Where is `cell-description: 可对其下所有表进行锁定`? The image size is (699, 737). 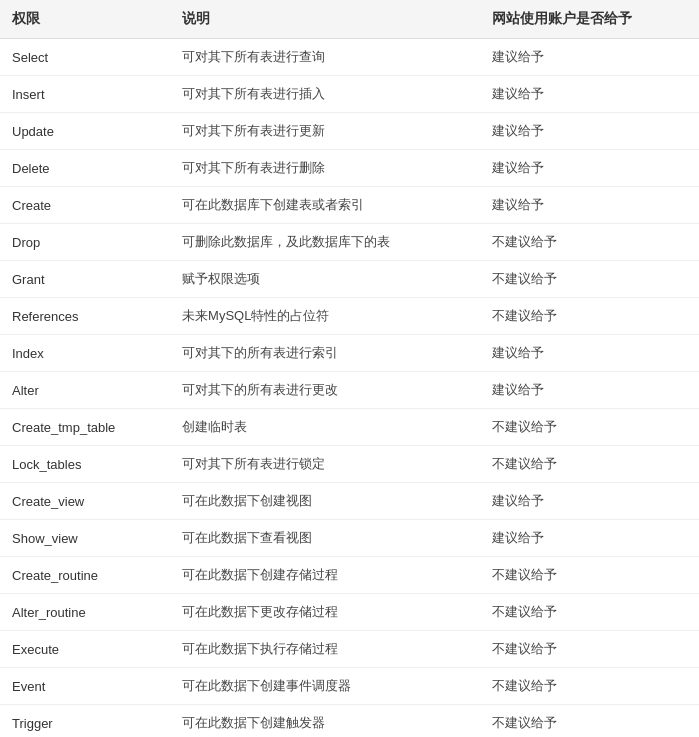 cell-description: 可对其下所有表进行锁定 is located at coordinates (325, 464).